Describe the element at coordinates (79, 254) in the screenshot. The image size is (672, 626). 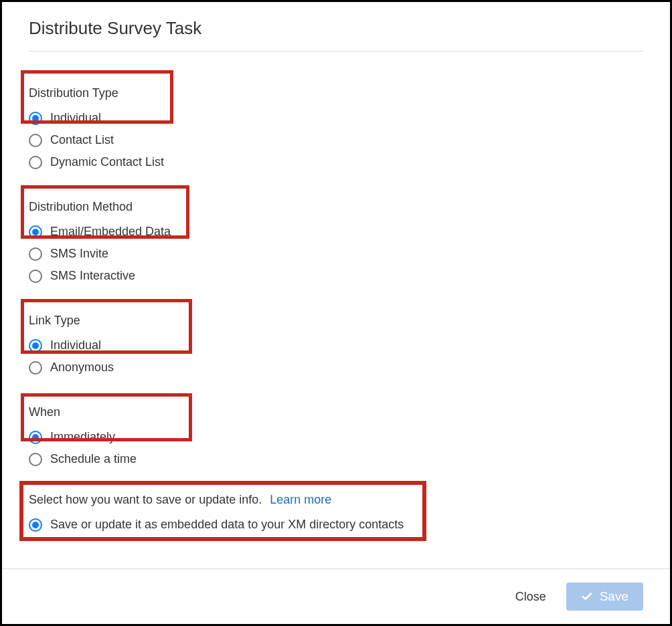
I see `radio-label: SMS Invite` at that location.